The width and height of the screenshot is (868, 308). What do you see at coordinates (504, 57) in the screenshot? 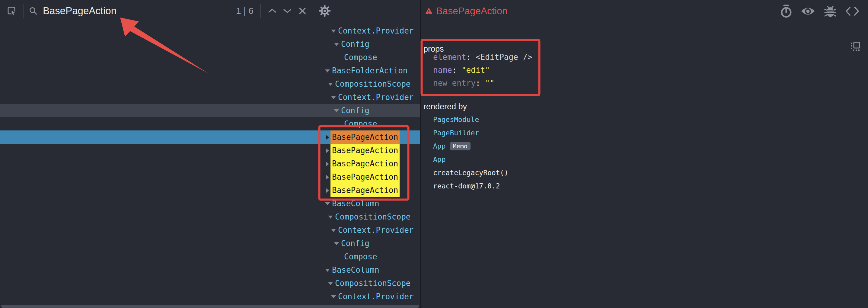
I see `prop-value: <EditPage />` at bounding box center [504, 57].